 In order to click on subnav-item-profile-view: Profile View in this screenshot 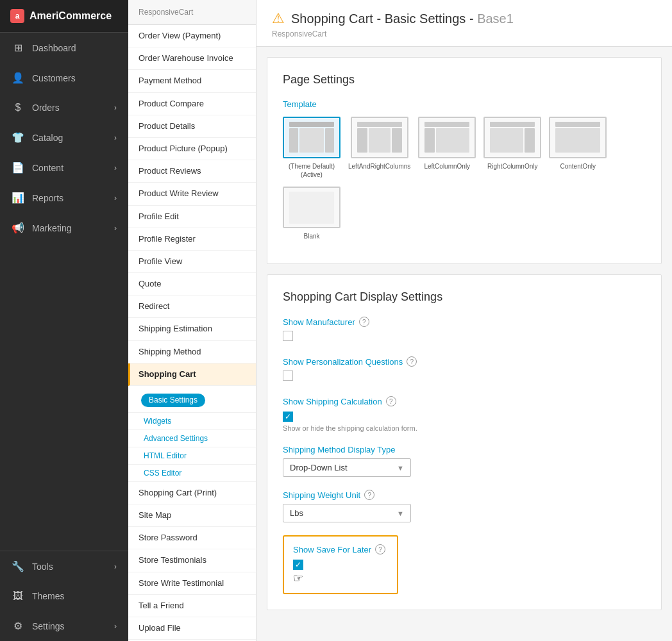, I will do `click(192, 262)`.